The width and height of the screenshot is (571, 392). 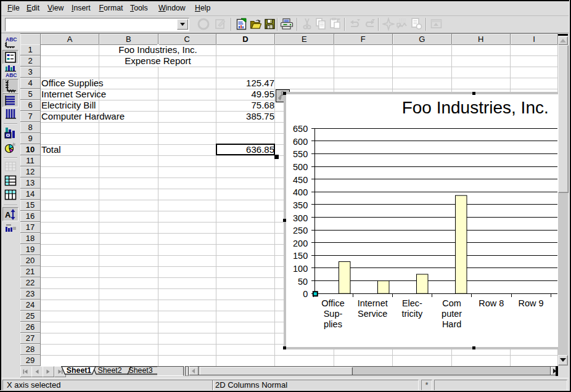 I want to click on svg-text: Com, so click(x=451, y=303).